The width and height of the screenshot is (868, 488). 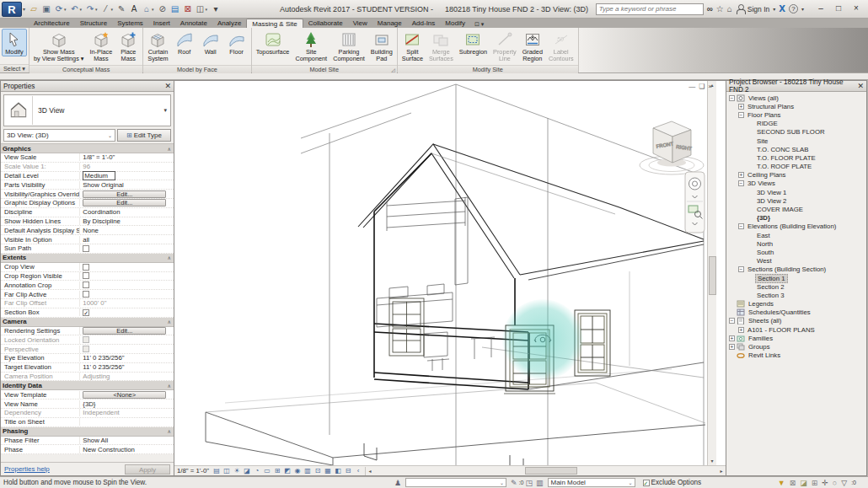 What do you see at coordinates (12, 9) in the screenshot?
I see `revit-logo: R` at bounding box center [12, 9].